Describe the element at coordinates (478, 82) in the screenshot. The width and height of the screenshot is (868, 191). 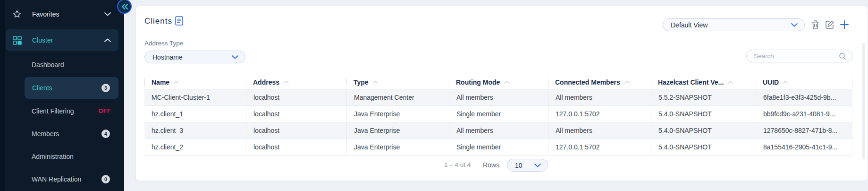
I see `column-header-label: Routing Mode` at that location.